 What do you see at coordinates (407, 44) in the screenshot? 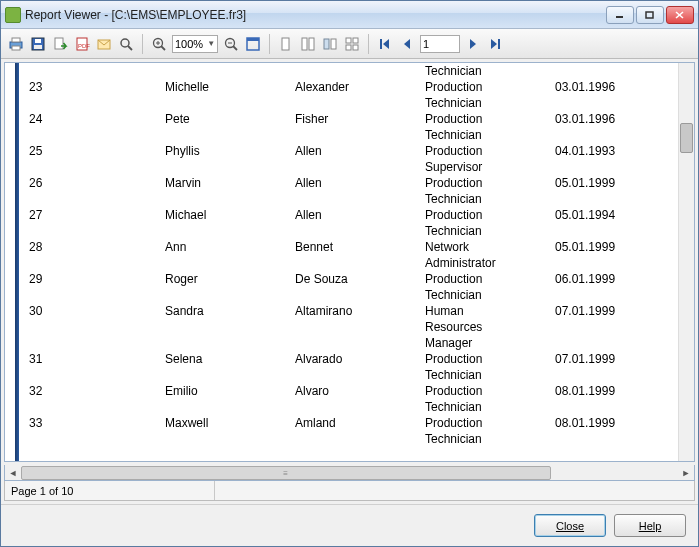
I see `prev-page-icon` at bounding box center [407, 44].